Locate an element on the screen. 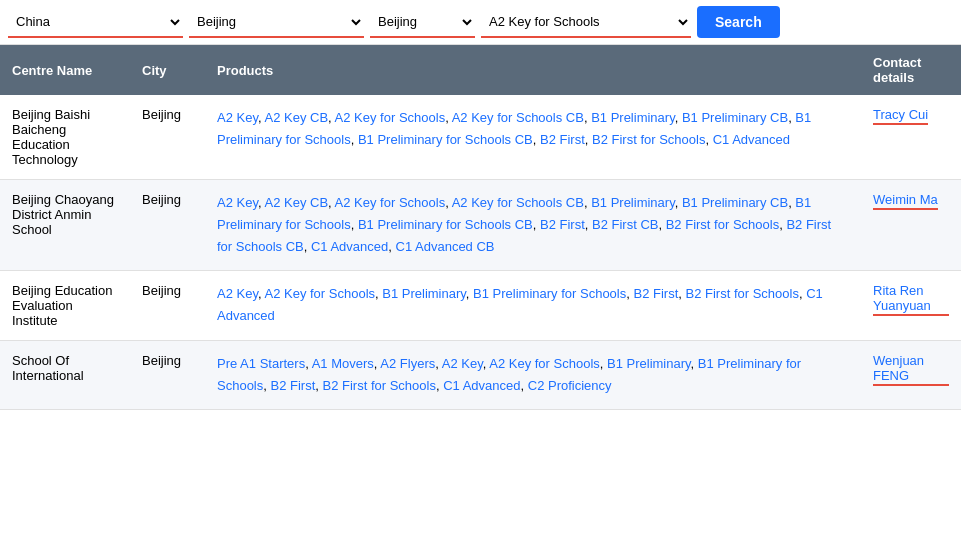  table-row: School Of InternationalBeijingPre A1 Sta… is located at coordinates (480, 376).